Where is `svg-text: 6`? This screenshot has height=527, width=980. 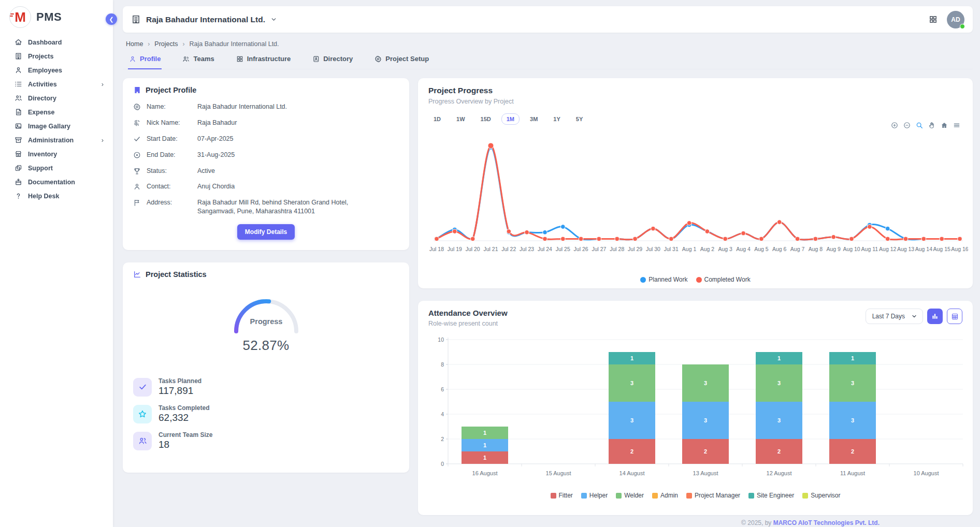 svg-text: 6 is located at coordinates (442, 389).